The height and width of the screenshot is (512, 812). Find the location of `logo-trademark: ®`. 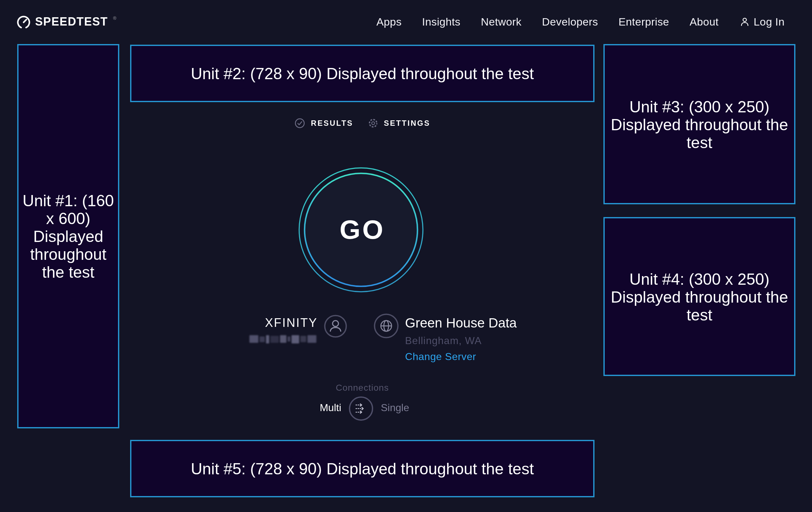

logo-trademark: ® is located at coordinates (115, 18).